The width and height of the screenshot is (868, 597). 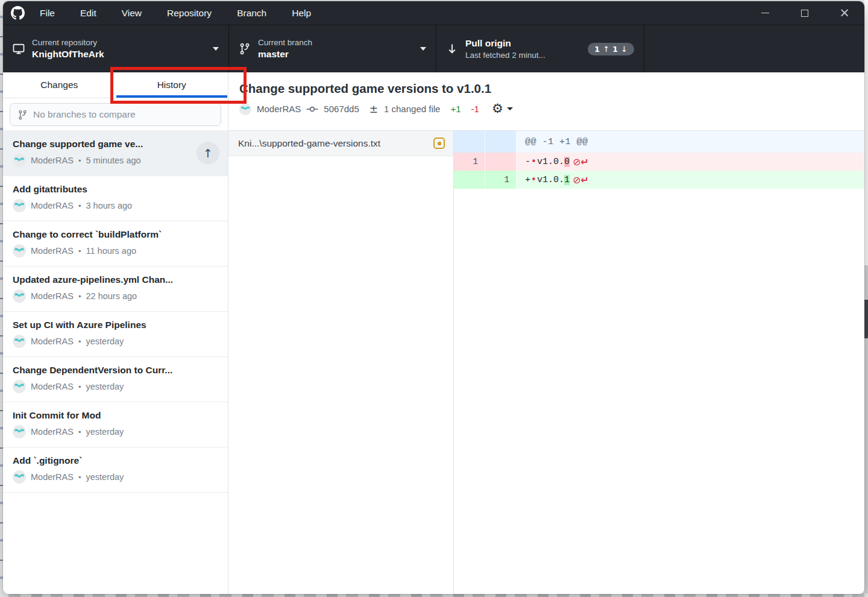 I want to click on menu-bar: FileEditViewRepositoryBranchHelp, so click(x=175, y=13).